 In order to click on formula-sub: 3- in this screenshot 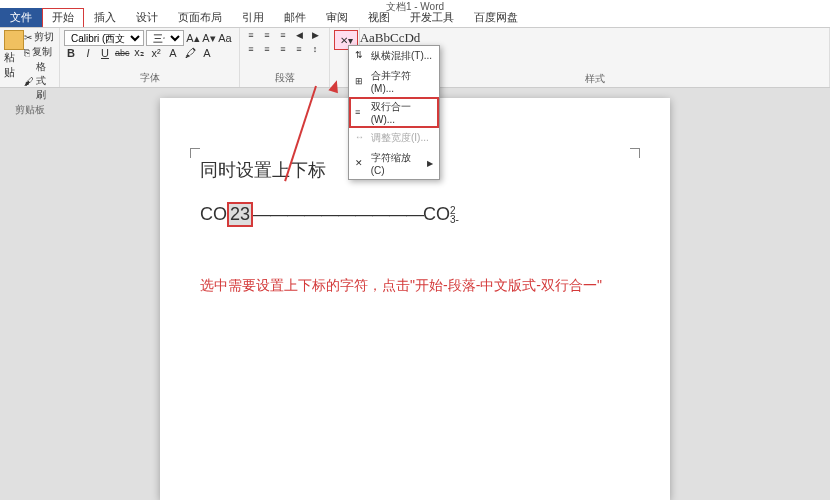, I will do `click(454, 220)`.